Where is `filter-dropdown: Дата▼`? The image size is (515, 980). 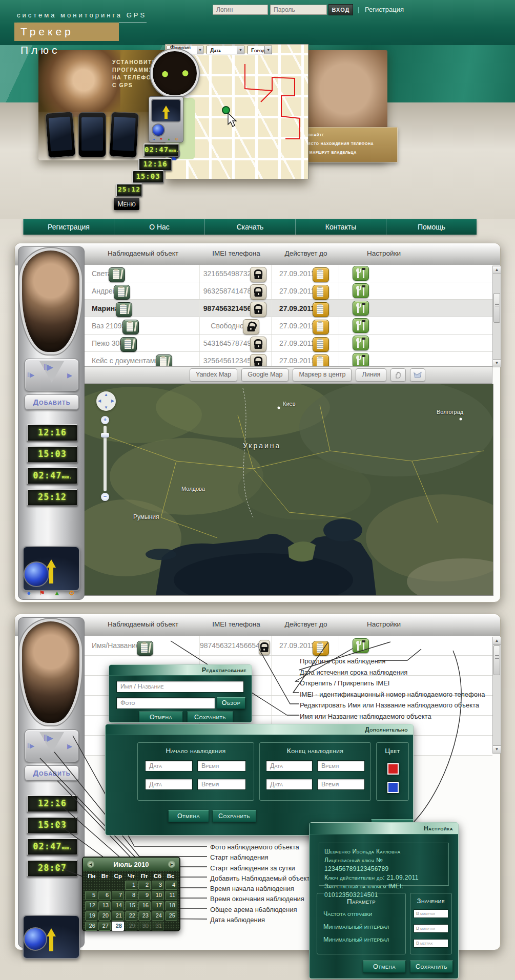
filter-dropdown: Дата▼ is located at coordinates (225, 50).